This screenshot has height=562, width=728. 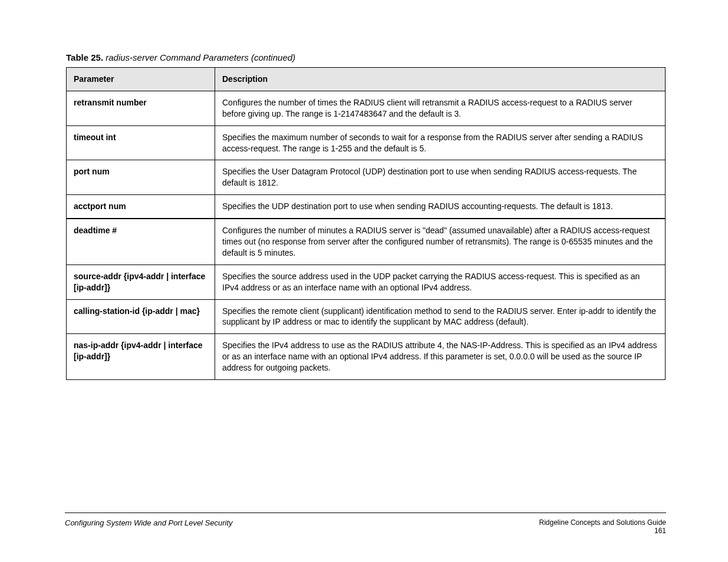 I want to click on cell-desc: Specifies the maximum number of seconds …, so click(x=440, y=143).